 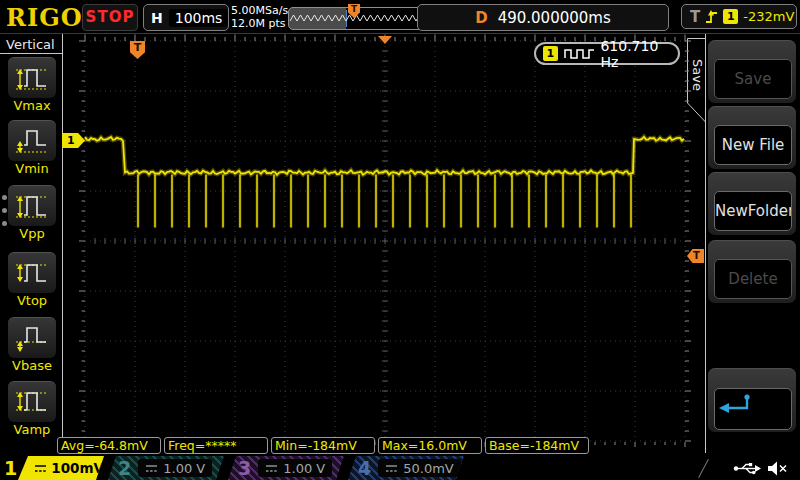 What do you see at coordinates (260, 17) in the screenshot?
I see `acquisition-info: 5.00MSa/s 12.0M pts` at bounding box center [260, 17].